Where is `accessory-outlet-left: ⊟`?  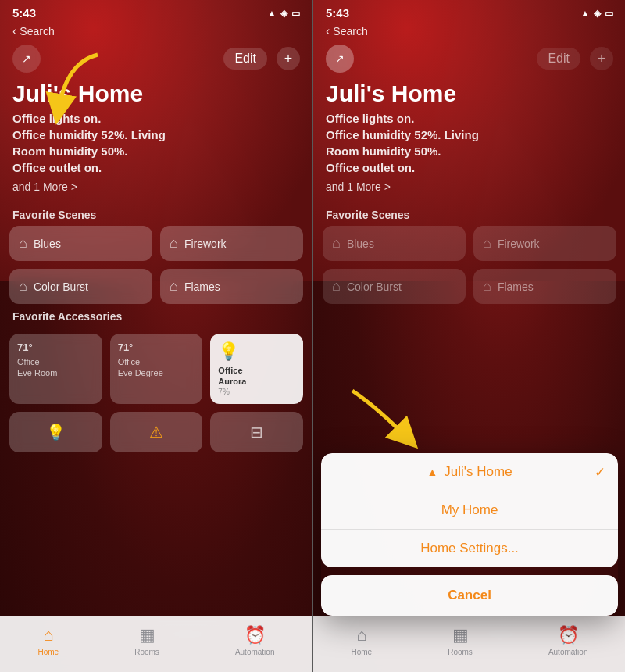 accessory-outlet-left: ⊟ is located at coordinates (256, 432).